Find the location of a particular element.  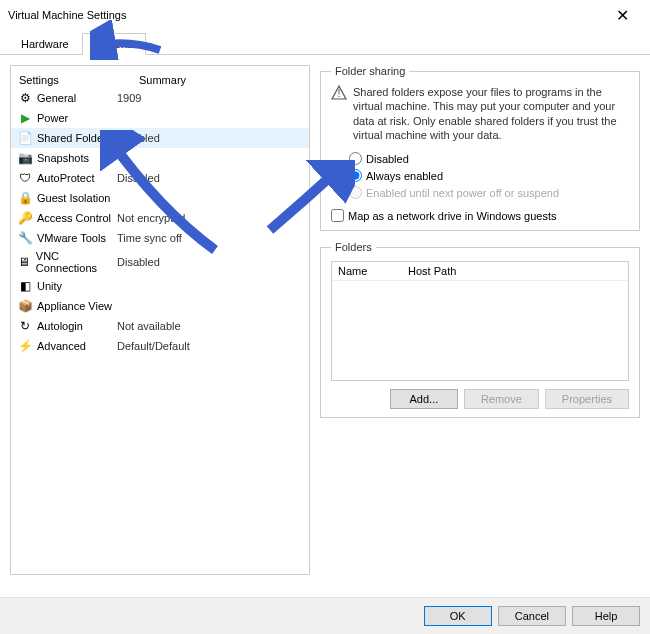

radio-disabled-label: Disabled is located at coordinates (388, 159).